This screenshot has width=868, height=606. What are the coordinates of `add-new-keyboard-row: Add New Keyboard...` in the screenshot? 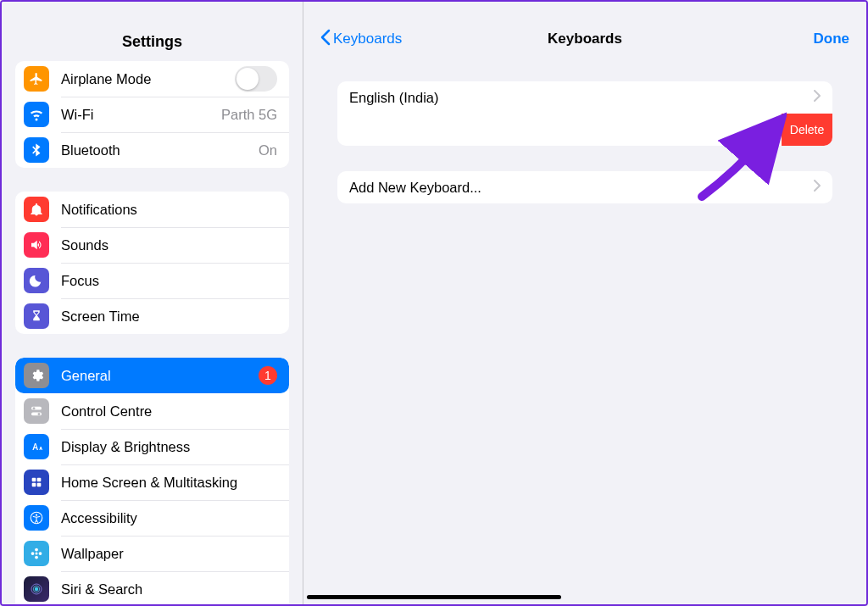 It's located at (585, 187).